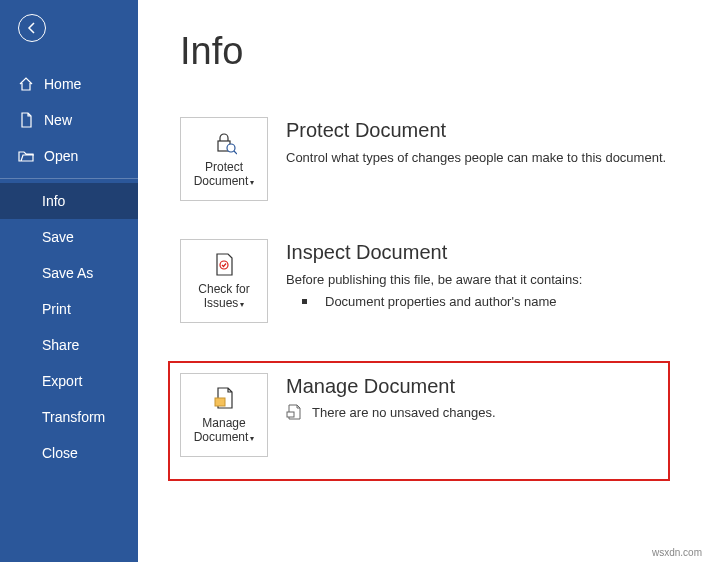  Describe the element at coordinates (69, 327) in the screenshot. I see `sidebar-secondary: Info Save Save As Print Share Export Tra…` at that location.